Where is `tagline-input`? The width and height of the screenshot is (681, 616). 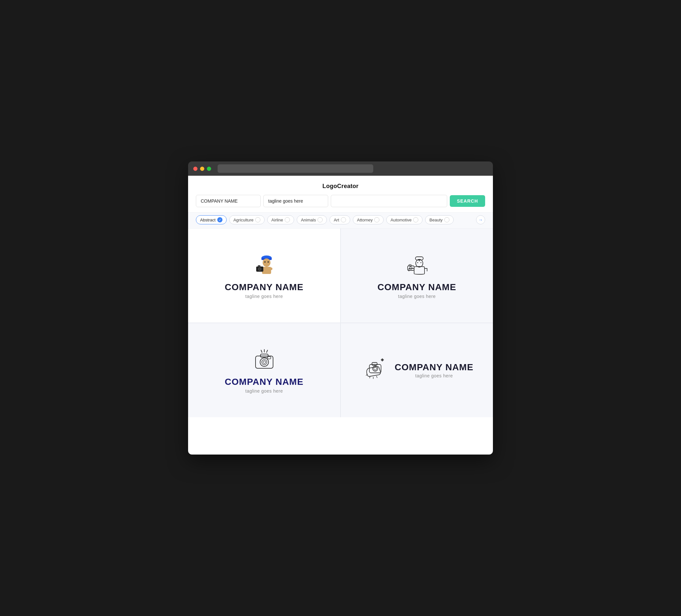 tagline-input is located at coordinates (296, 201).